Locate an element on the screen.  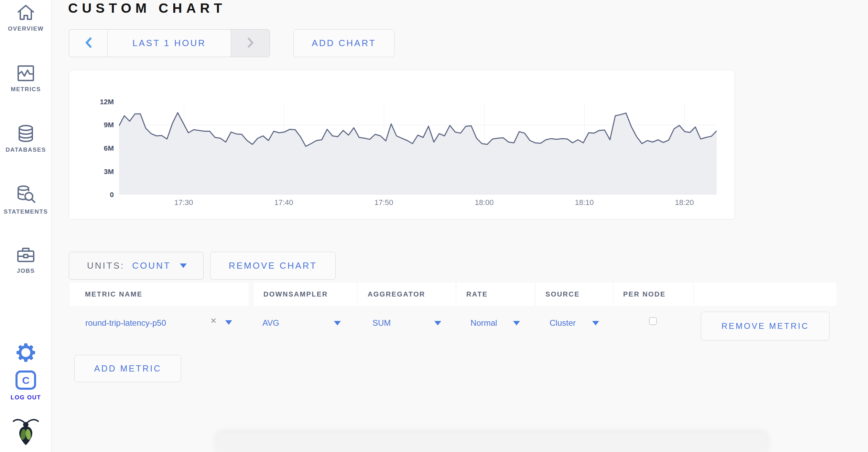
per-node-checkbox is located at coordinates (653, 321).